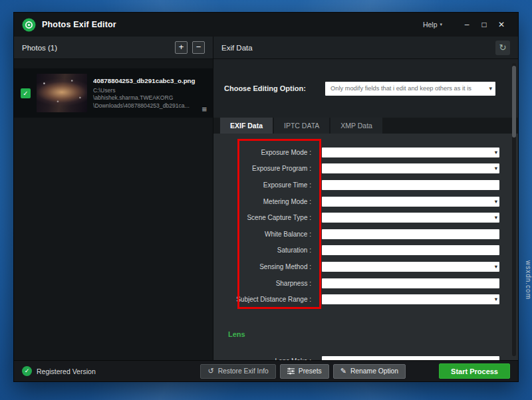 The width and height of the screenshot is (532, 400). Describe the element at coordinates (113, 48) in the screenshot. I see `photos-panel-header: Photos (1) + −` at that location.